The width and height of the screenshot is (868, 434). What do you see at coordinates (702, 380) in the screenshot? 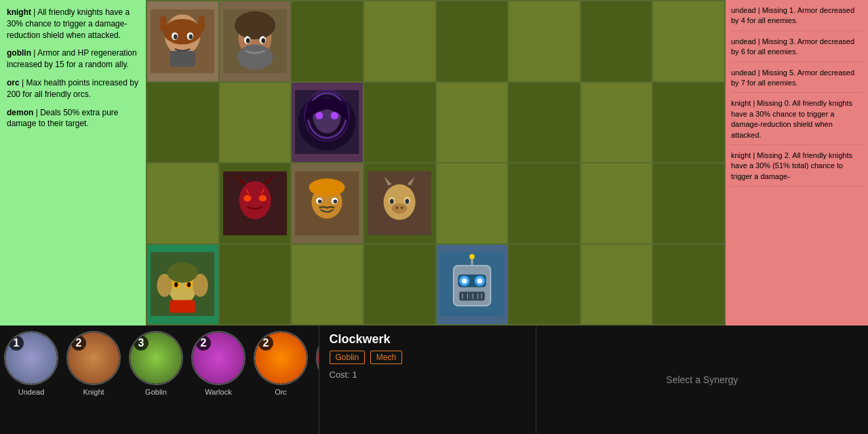
I see `synergy-placeholder: Select a Synergy` at bounding box center [702, 380].